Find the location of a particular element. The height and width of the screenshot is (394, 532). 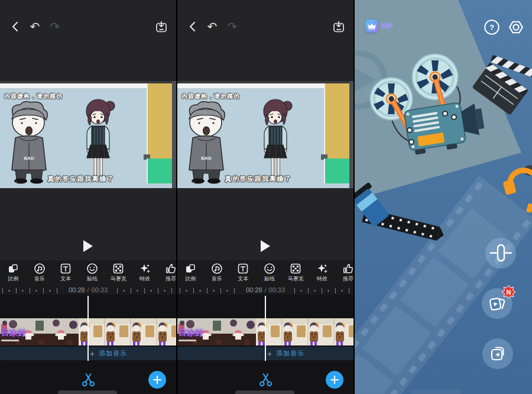

fab-templates-button: N is located at coordinates (497, 303).